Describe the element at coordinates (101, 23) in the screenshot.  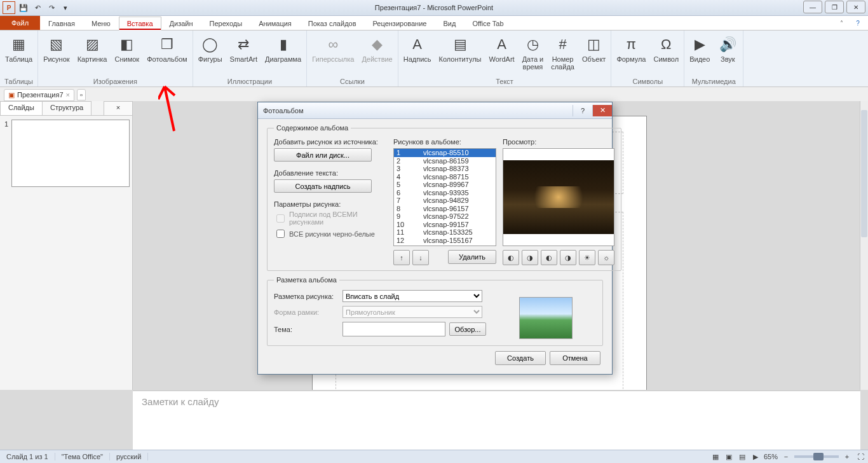
I see `tab-Меню: Меню` at that location.